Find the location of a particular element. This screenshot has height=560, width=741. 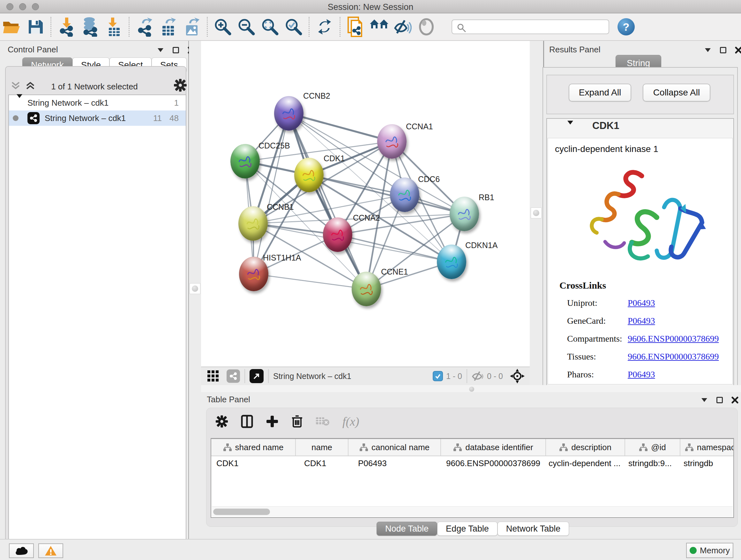

collapse-all-button: Collapse All is located at coordinates (677, 92).